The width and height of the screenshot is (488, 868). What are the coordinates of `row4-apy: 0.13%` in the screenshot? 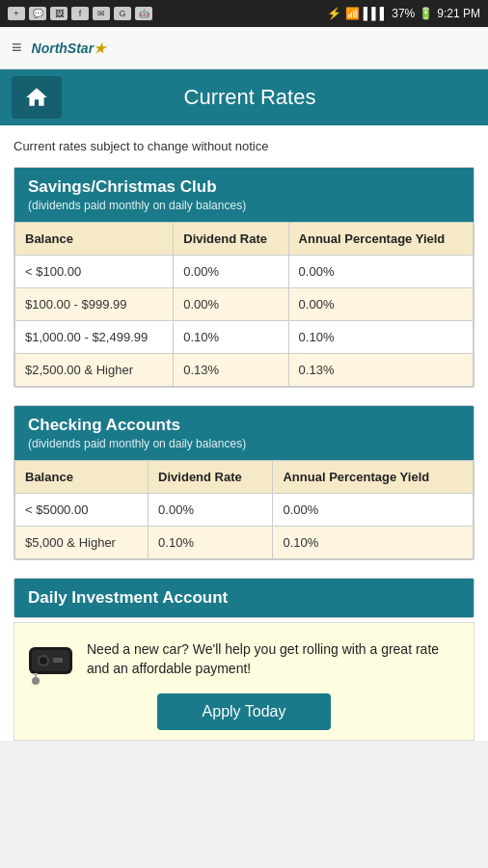 It's located at (380, 370).